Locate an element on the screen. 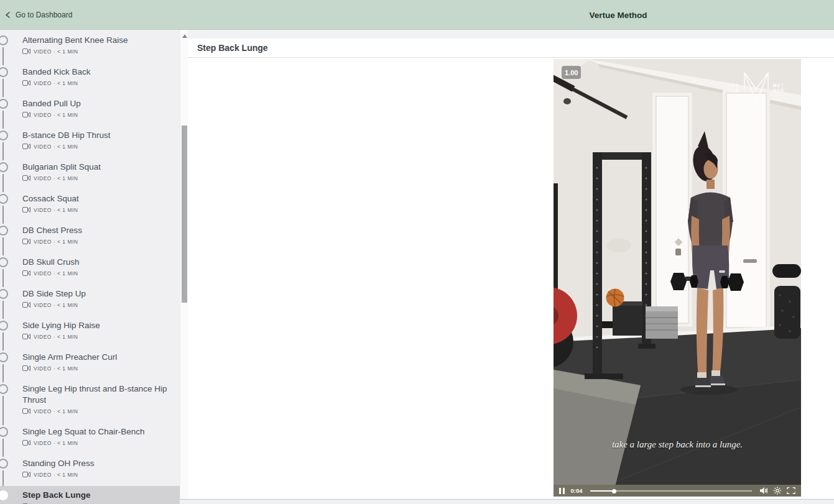 Image resolution: width=834 pixels, height=504 pixels. exercise-title: Standing OH Press is located at coordinates (97, 464).